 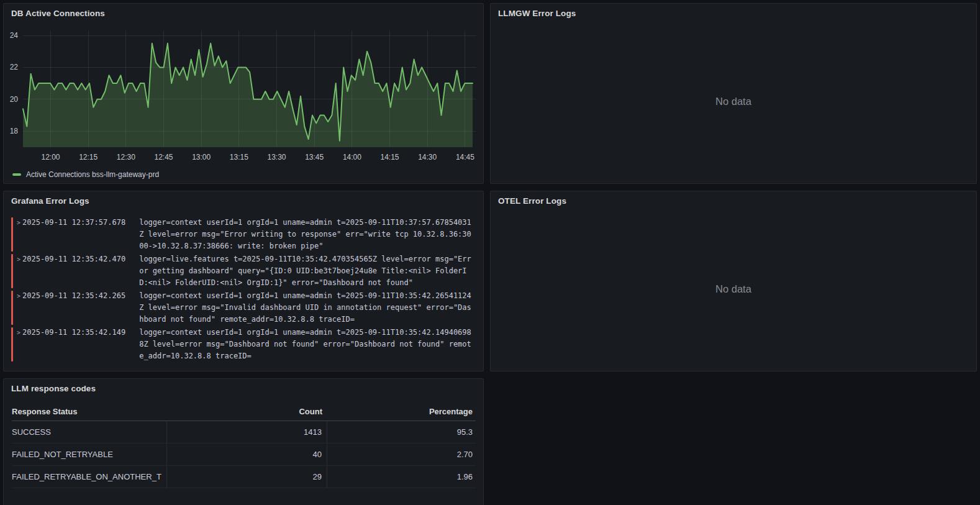 I want to click on svg-text: 24, so click(x=14, y=35).